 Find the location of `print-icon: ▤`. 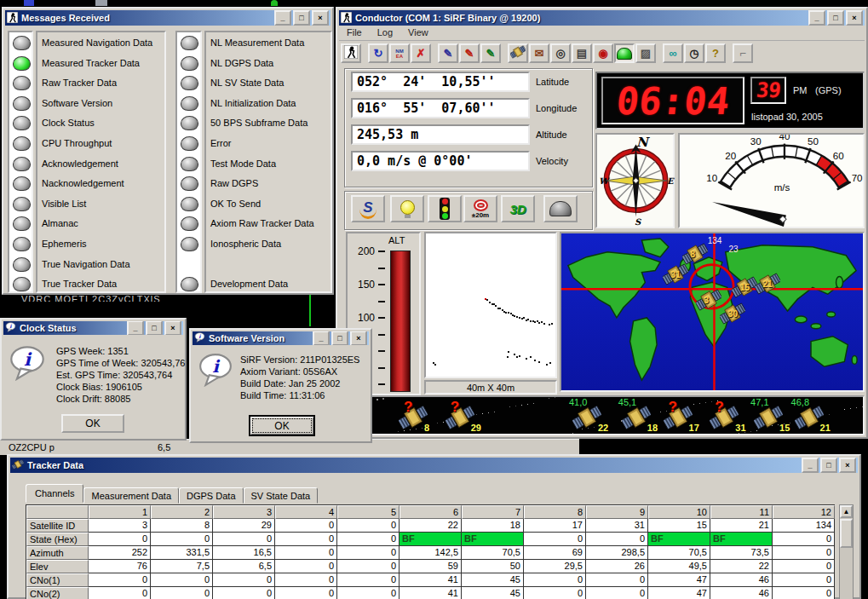

print-icon: ▤ is located at coordinates (582, 53).